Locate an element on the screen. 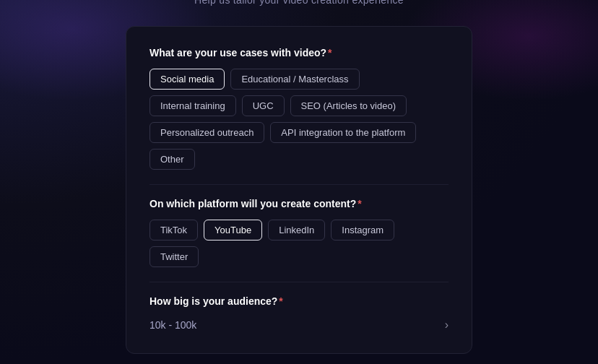  use-case-chip-social-media: Social media is located at coordinates (187, 79).